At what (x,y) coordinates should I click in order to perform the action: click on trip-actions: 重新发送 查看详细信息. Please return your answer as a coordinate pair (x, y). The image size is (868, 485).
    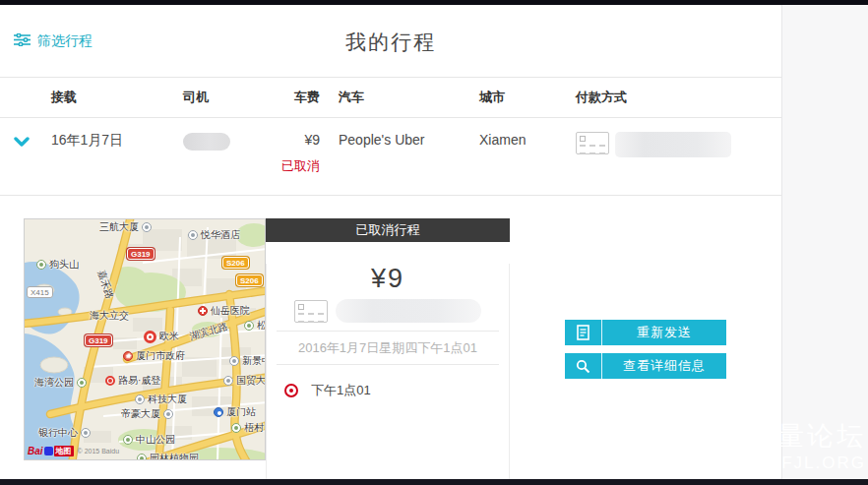
    Looking at the image, I should click on (646, 353).